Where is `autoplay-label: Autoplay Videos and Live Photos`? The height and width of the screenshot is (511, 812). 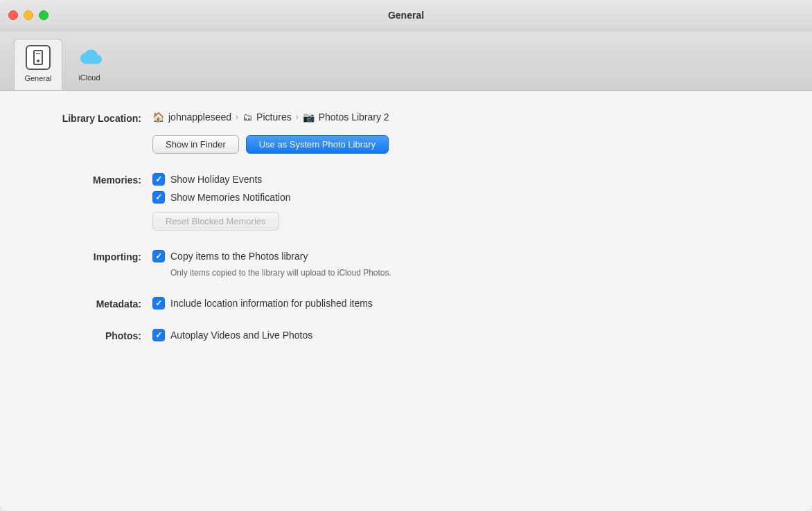
autoplay-label: Autoplay Videos and Live Photos is located at coordinates (241, 335).